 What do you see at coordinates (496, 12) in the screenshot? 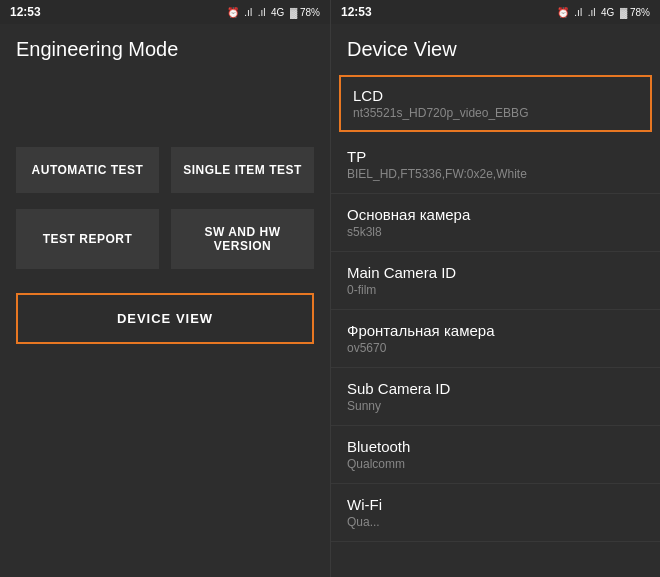
I see `right-status-bar: 12:53 ⏰ .ıl .ıl 4G ▓ 78%` at bounding box center [496, 12].